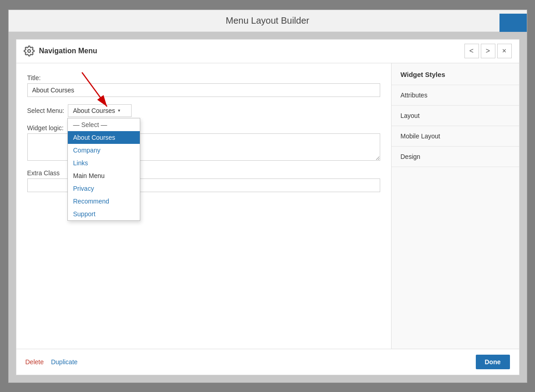  Describe the element at coordinates (104, 176) in the screenshot. I see `dropdown-option-main-menu: Main Menu` at that location.